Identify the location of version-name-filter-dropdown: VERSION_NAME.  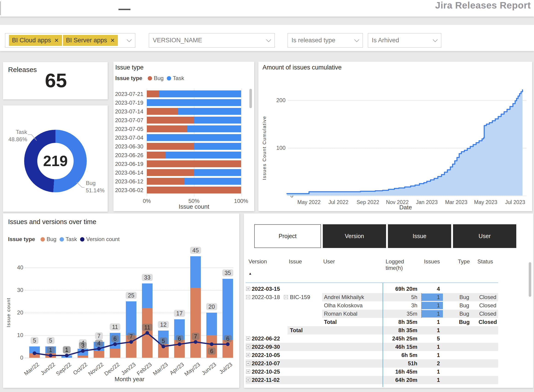
(212, 40).